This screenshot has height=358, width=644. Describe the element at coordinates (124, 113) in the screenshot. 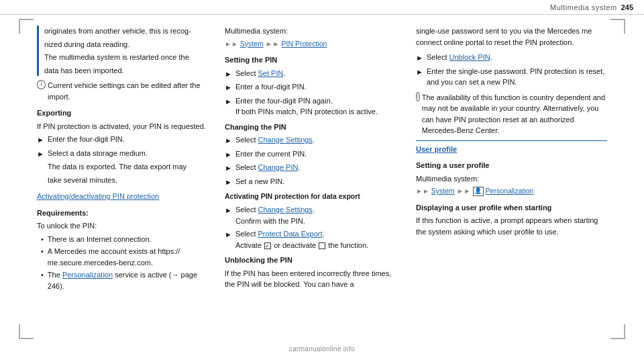

I see `exporting-heading: Exporting` at that location.